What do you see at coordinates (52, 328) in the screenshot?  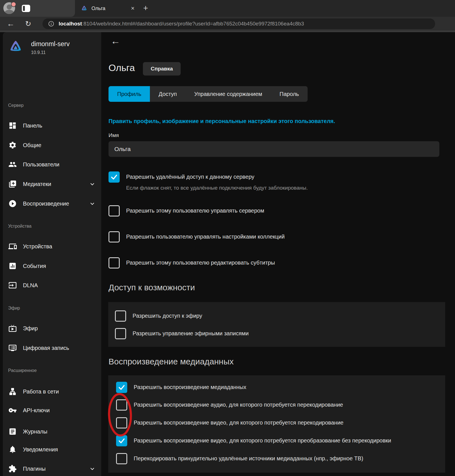 I see `sidebar-item-livetv: Эфир` at bounding box center [52, 328].